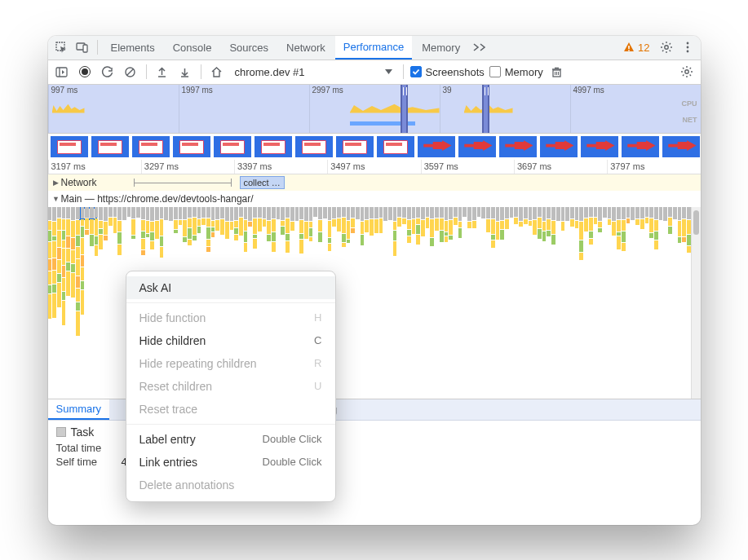 This screenshot has height=560, width=748. I want to click on gc-icon, so click(557, 72).